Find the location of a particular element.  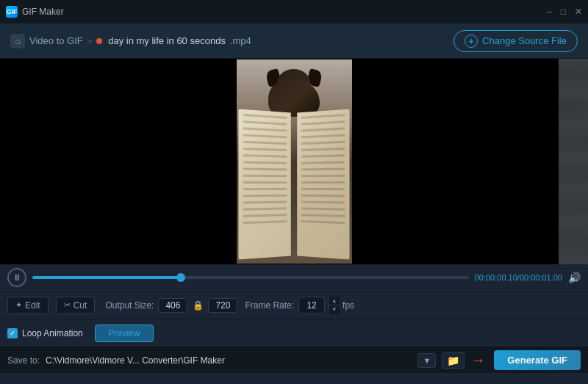

edit-icon: ✦ is located at coordinates (19, 305).